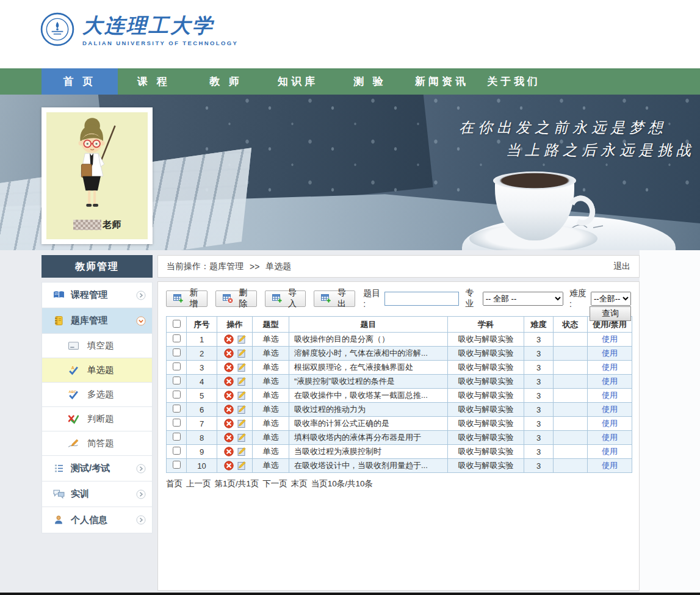 This screenshot has height=595, width=700. Describe the element at coordinates (97, 321) in the screenshot. I see `sidebar-item: 题库管理` at that location.